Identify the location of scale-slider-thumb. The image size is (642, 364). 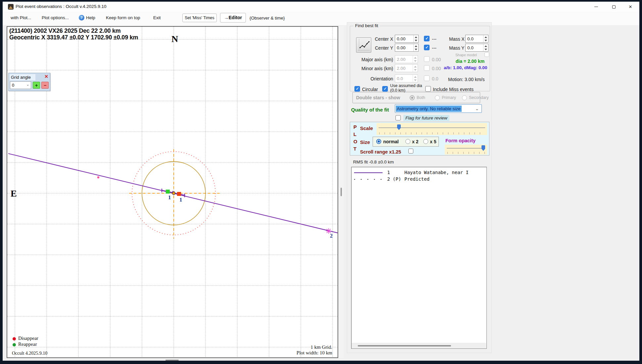
(399, 127).